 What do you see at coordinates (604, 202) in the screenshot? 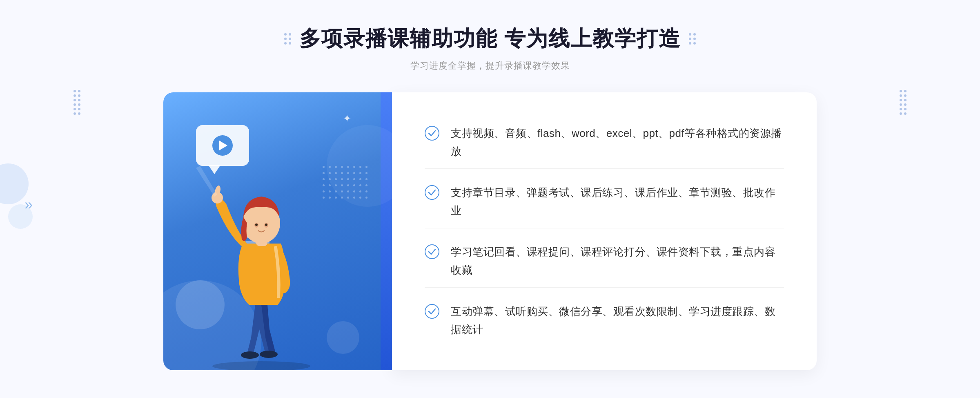
I see `feature-item-2: 支持章节目录、弹题考试、课后练习、课后作业、章节测验、批改作业` at bounding box center [604, 202].